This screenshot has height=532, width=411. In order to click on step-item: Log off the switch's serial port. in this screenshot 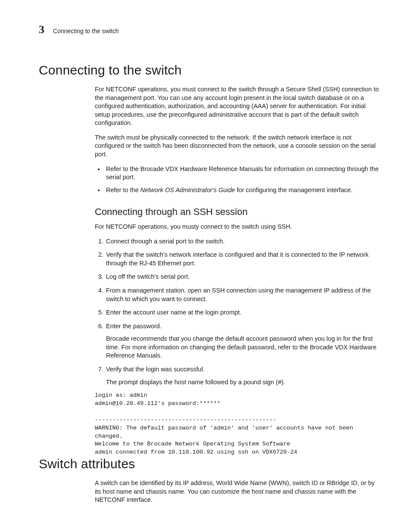, I will do `click(243, 277)`.